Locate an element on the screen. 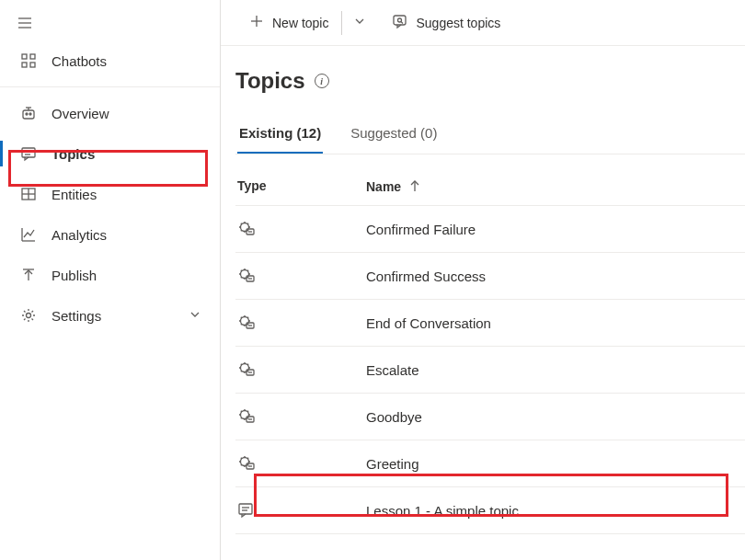 The width and height of the screenshot is (745, 560). sidebar-item-label: Chatbots is located at coordinates (79, 61).